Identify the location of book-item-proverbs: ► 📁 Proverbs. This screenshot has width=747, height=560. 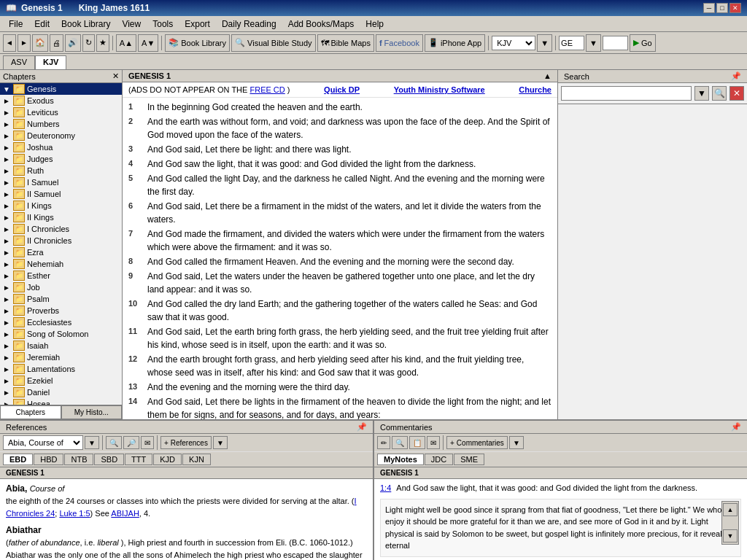
(61, 311).